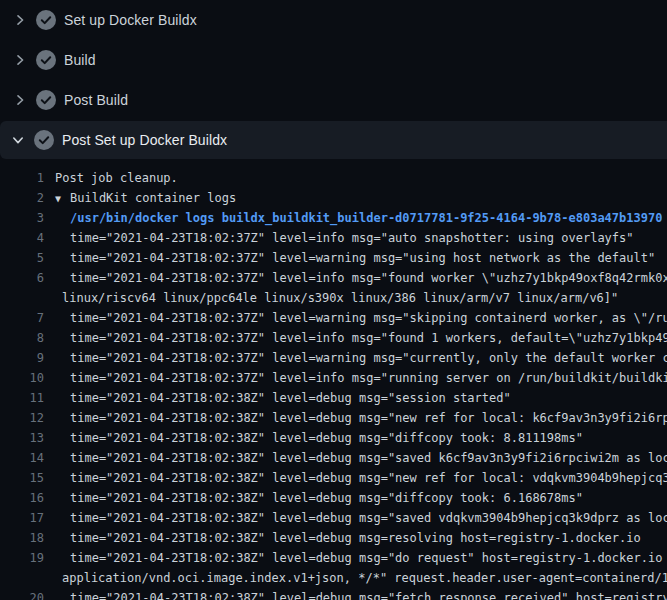 The height and width of the screenshot is (600, 667). What do you see at coordinates (356, 578) in the screenshot?
I see `log-text: application/vnd.oci.image.index.v1+json,…` at bounding box center [356, 578].